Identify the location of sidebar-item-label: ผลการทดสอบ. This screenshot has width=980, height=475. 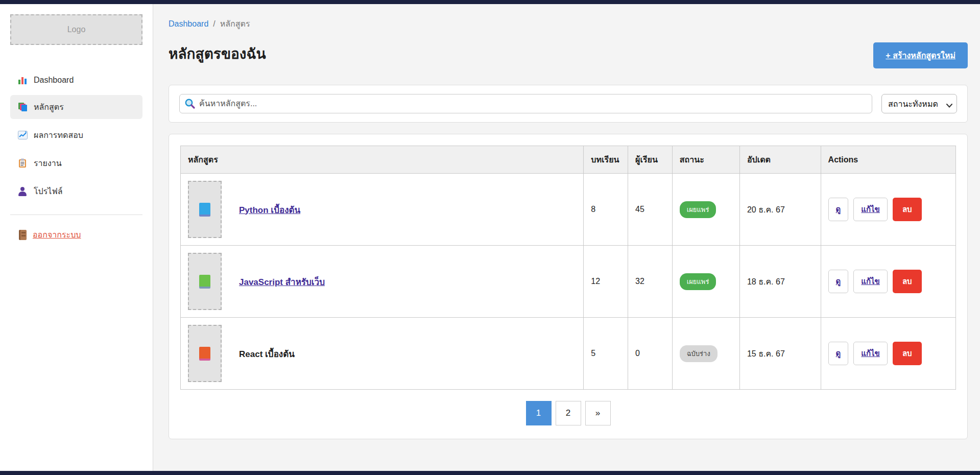
(58, 135).